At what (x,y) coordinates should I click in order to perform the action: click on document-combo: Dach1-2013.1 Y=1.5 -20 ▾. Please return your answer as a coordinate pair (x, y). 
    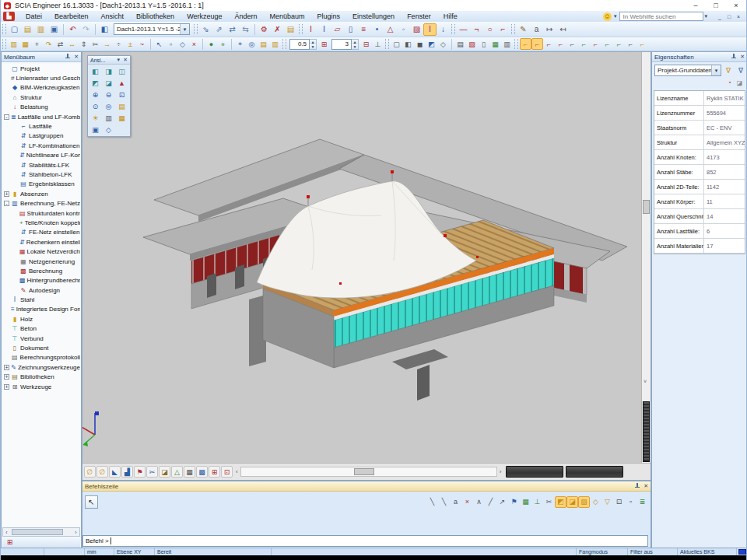
    Looking at the image, I should click on (152, 30).